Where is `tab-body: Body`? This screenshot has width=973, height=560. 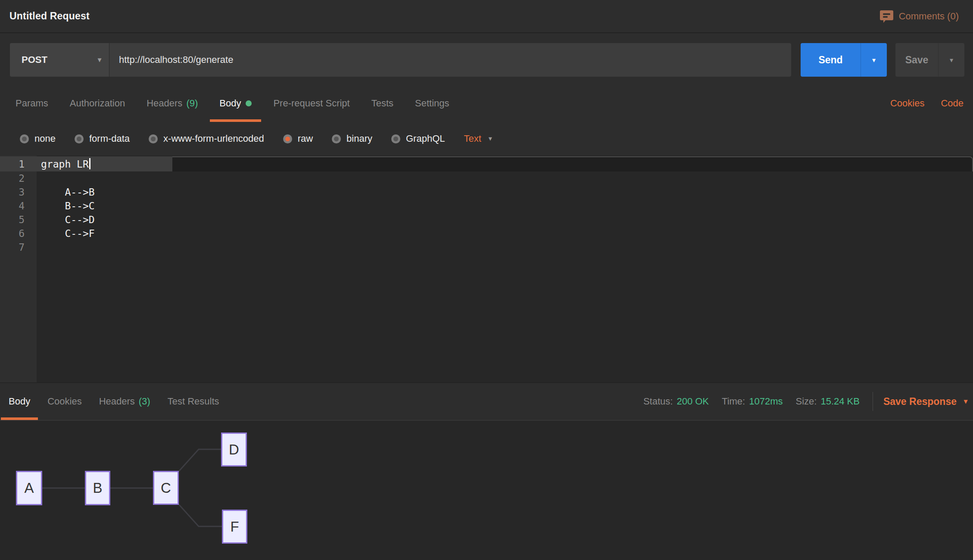 tab-body: Body is located at coordinates (235, 103).